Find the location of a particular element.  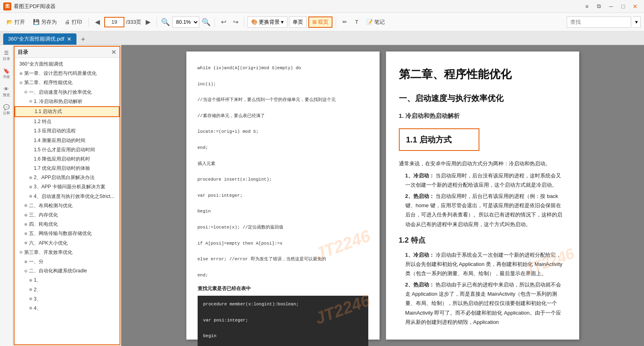

open-button: 📂 打开 is located at coordinates (16, 22).